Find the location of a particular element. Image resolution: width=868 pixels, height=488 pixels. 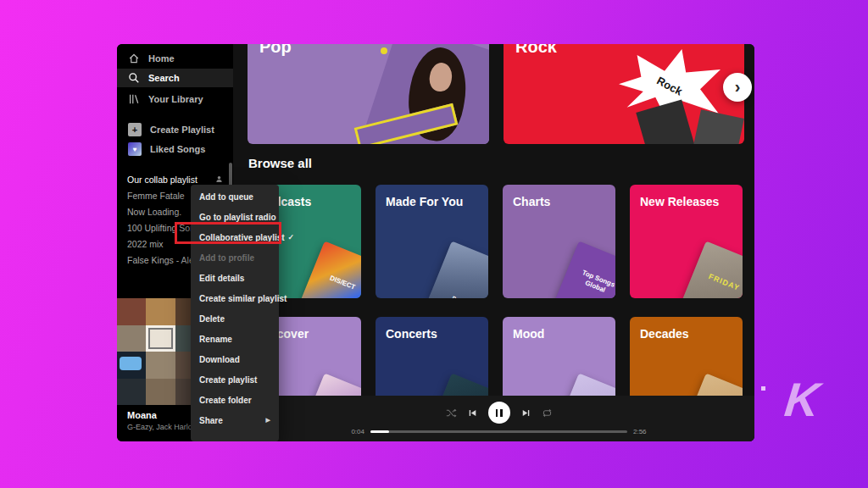

card-title: Concerts is located at coordinates (432, 329).